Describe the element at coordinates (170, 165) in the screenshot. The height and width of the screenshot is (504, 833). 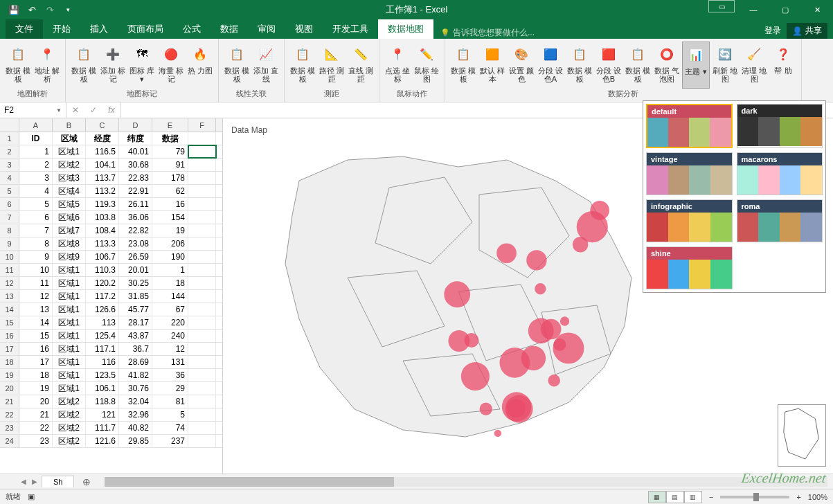
I see `cell: 91` at that location.